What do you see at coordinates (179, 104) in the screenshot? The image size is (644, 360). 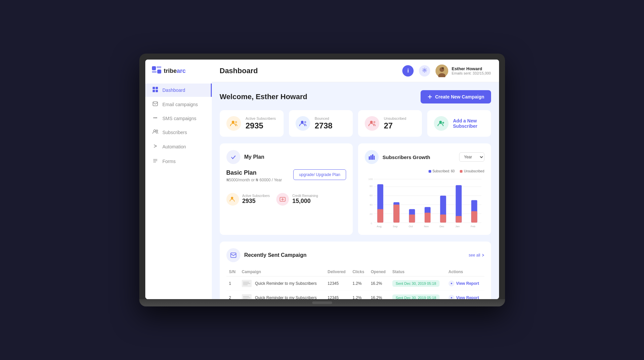 I see `sidebar-item-email-campaigns: Email campaigns` at bounding box center [179, 104].